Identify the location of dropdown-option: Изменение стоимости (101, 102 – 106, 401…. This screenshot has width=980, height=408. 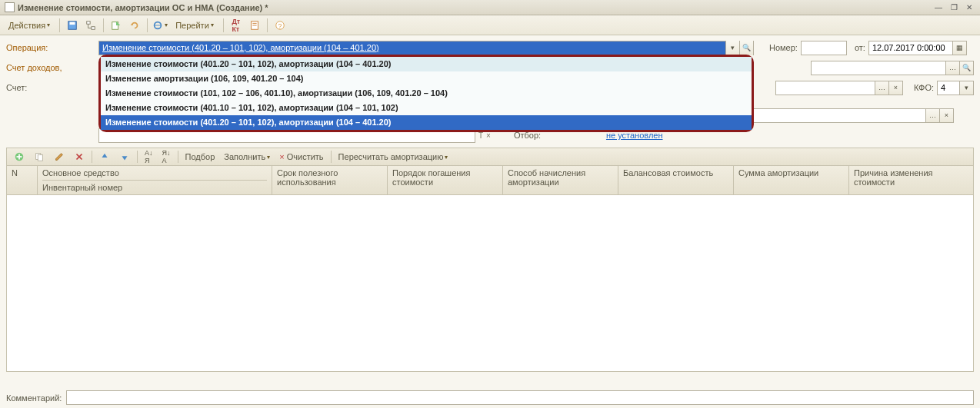
(426, 94).